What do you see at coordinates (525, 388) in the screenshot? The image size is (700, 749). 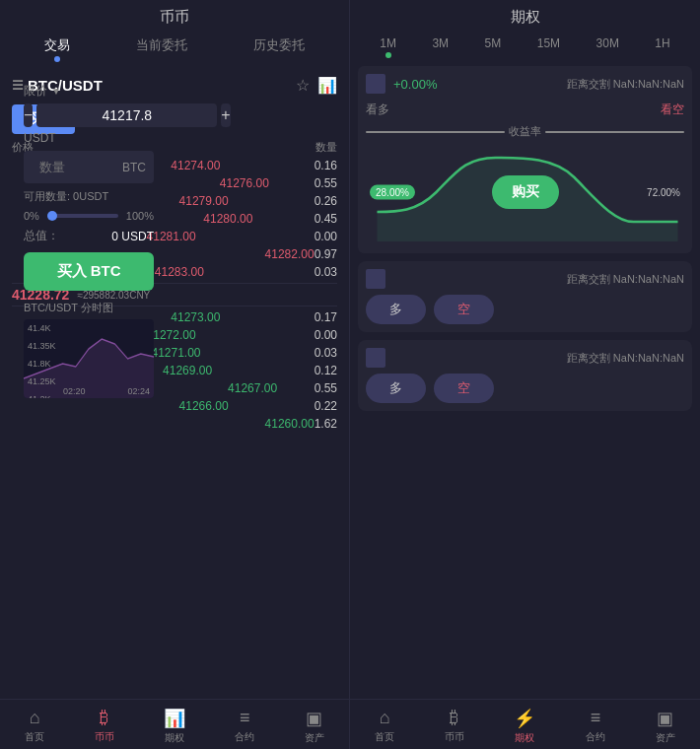 I see `card-2-btns: 多 空` at bounding box center [525, 388].